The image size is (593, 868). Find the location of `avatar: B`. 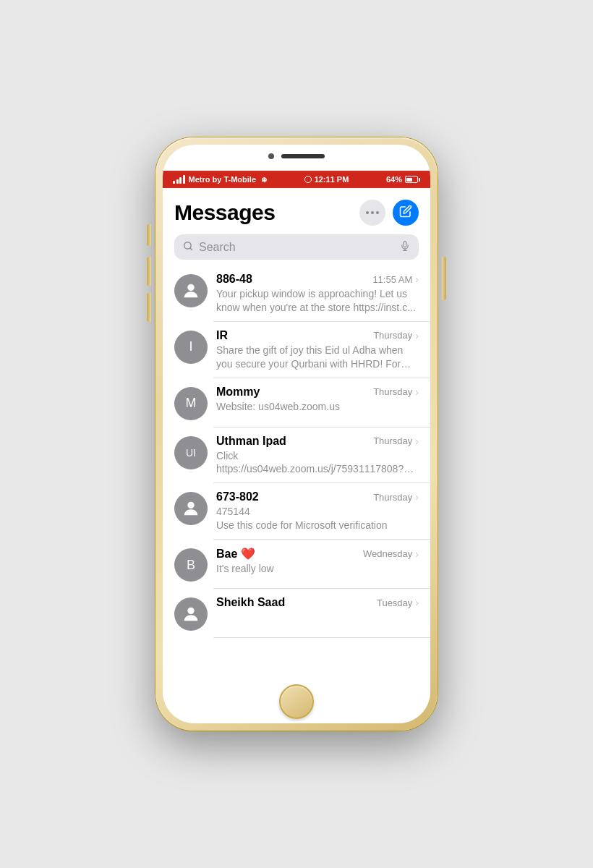

avatar: B is located at coordinates (191, 565).